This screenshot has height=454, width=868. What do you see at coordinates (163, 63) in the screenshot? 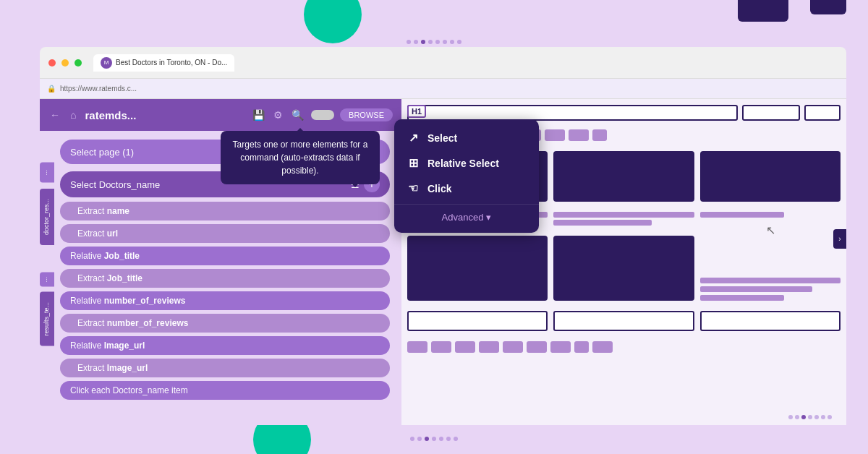
I see `browser-tab: M Best Doctors in Toronto, ON - Do...` at bounding box center [163, 63].